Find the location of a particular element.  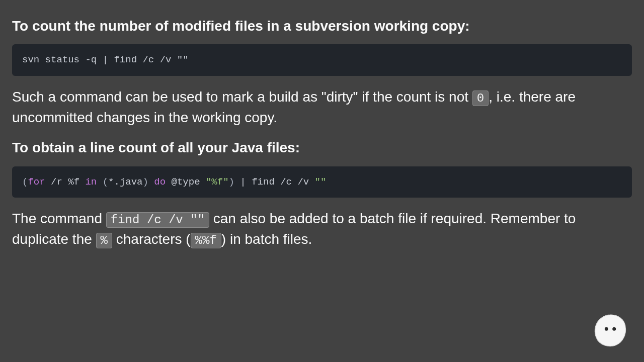

codeblock-svn-count: svn status -q | find /c /v "" is located at coordinates (322, 60).